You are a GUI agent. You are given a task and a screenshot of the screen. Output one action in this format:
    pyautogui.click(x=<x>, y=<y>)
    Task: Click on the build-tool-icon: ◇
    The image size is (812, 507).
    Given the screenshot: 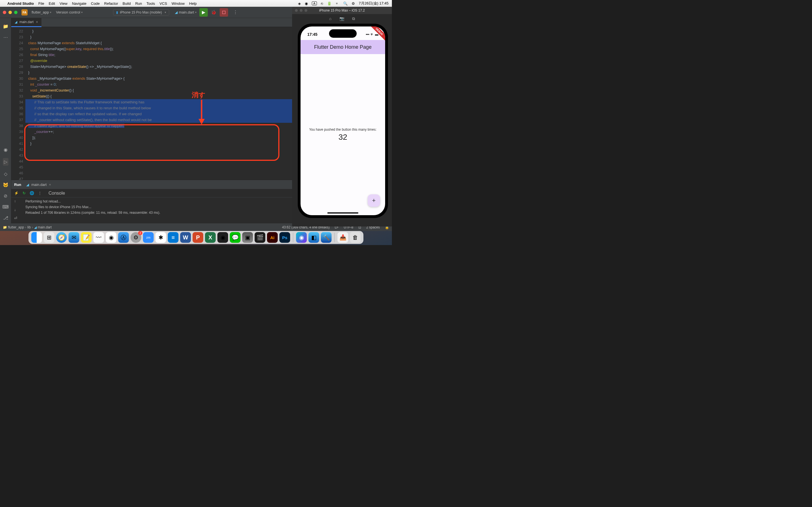 What is the action you would take?
    pyautogui.click(x=6, y=174)
    